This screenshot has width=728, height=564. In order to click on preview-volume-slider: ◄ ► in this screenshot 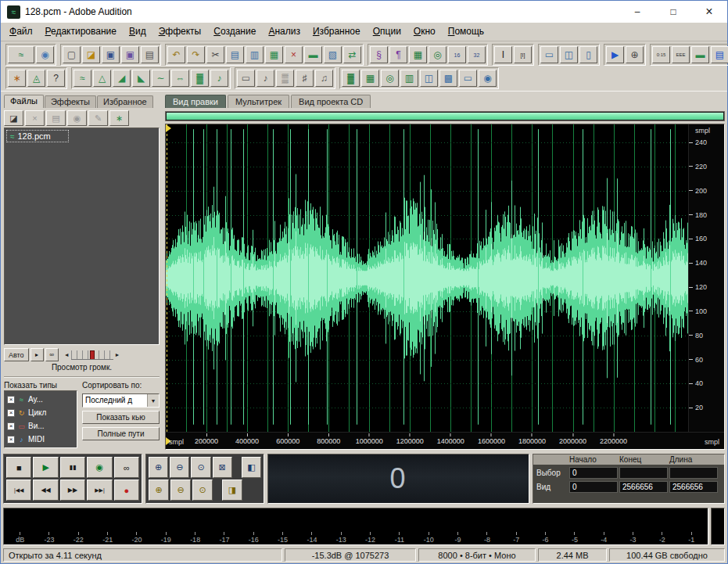, I will do `click(92, 355)`.